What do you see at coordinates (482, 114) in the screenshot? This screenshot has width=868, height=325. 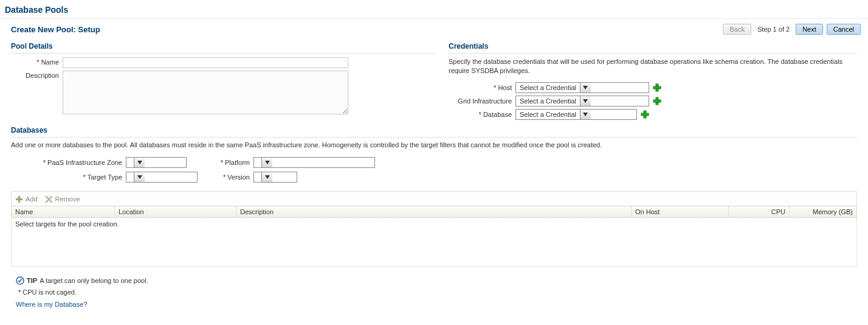 I see `database-cred-label: Database` at bounding box center [482, 114].